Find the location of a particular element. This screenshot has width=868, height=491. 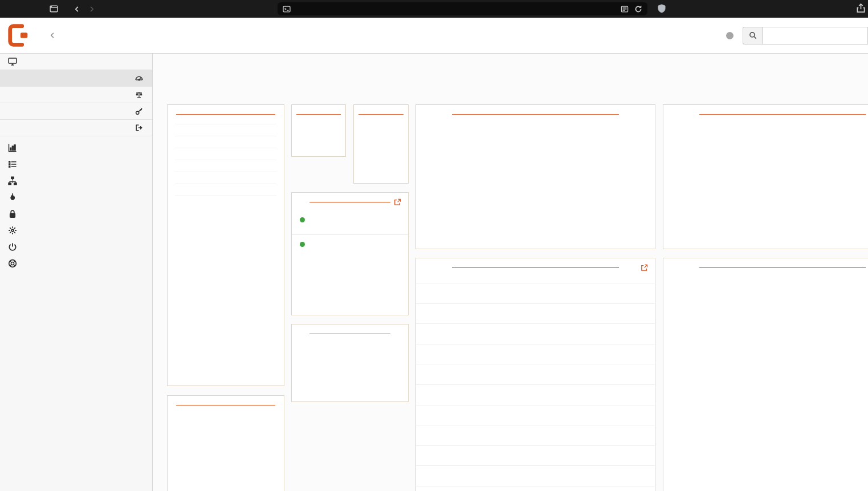

sidebar-item-help is located at coordinates (76, 263).